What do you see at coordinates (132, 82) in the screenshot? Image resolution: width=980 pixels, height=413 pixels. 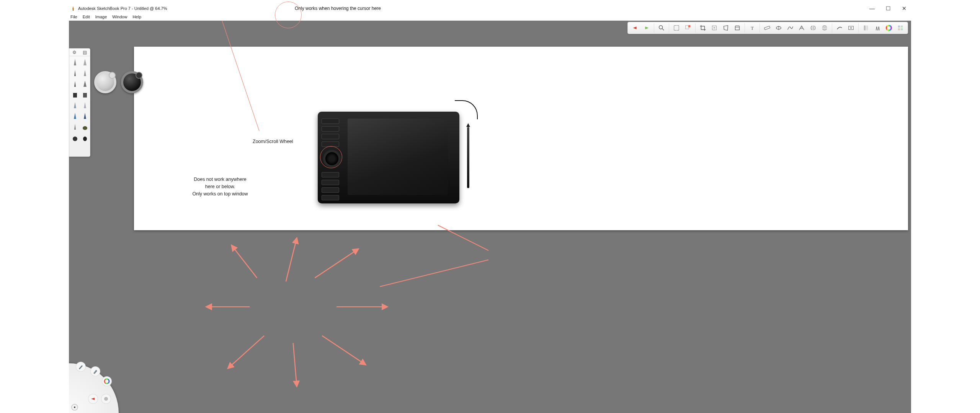 I see `color-puck-secondary` at bounding box center [132, 82].